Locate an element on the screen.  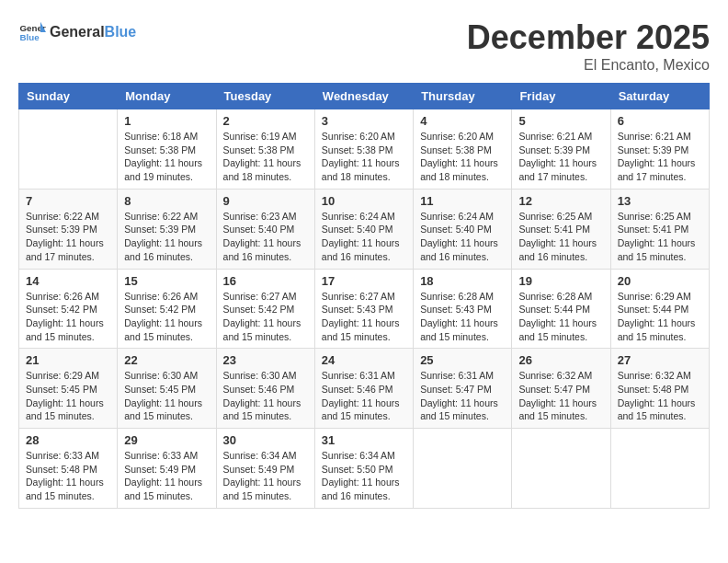
day-number: 15 is located at coordinates (166, 282).